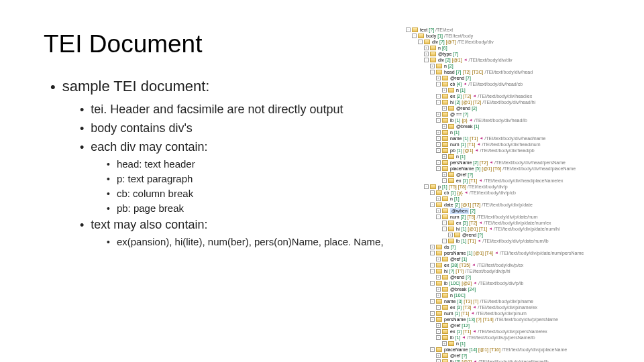 The width and height of the screenshot is (644, 362). What do you see at coordinates (511, 162) in the screenshot?
I see `tree-node: -persName[2][T2]◄/TEI/text/body/div/head…` at bounding box center [511, 162].